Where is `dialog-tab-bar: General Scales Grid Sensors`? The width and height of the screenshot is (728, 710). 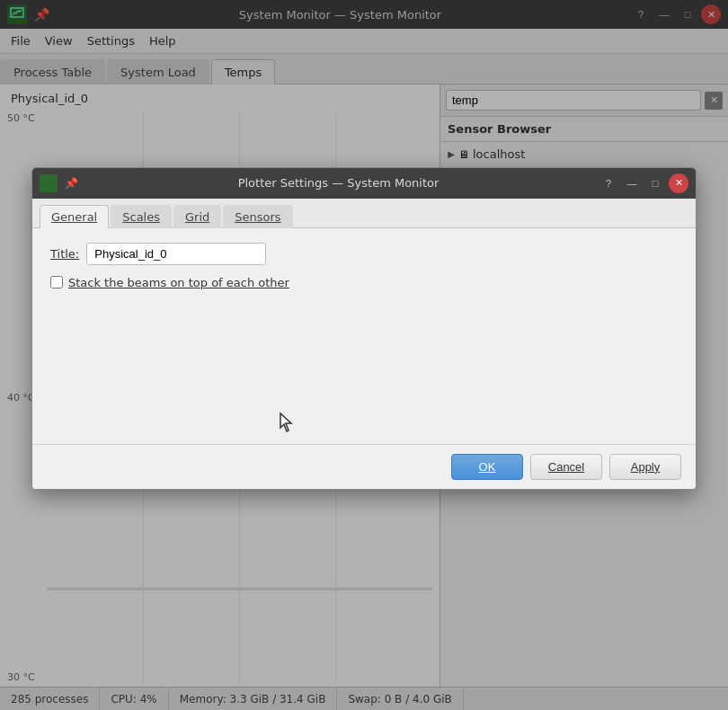 dialog-tab-bar: General Scales Grid Sensors is located at coordinates (364, 214).